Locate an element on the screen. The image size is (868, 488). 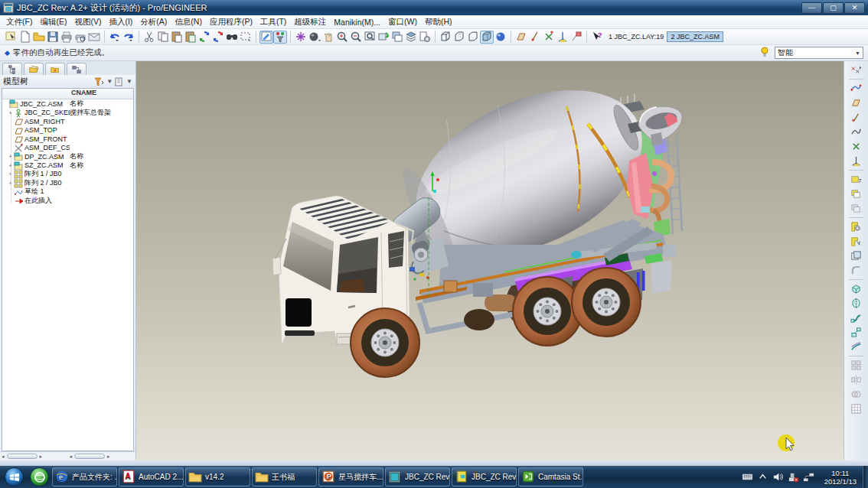
taskbar-item-v14.2: v14.2 is located at coordinates (217, 477).